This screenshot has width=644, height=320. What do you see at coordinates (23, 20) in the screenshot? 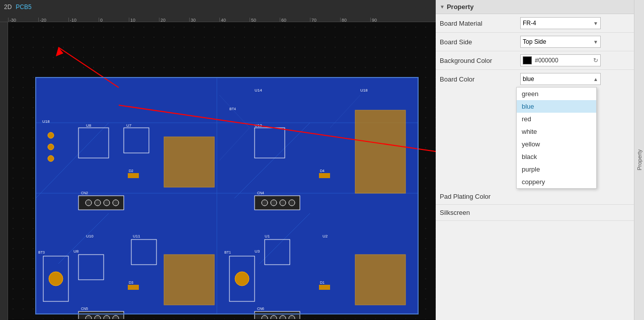
I see `tick-1: -30` at bounding box center [23, 20].